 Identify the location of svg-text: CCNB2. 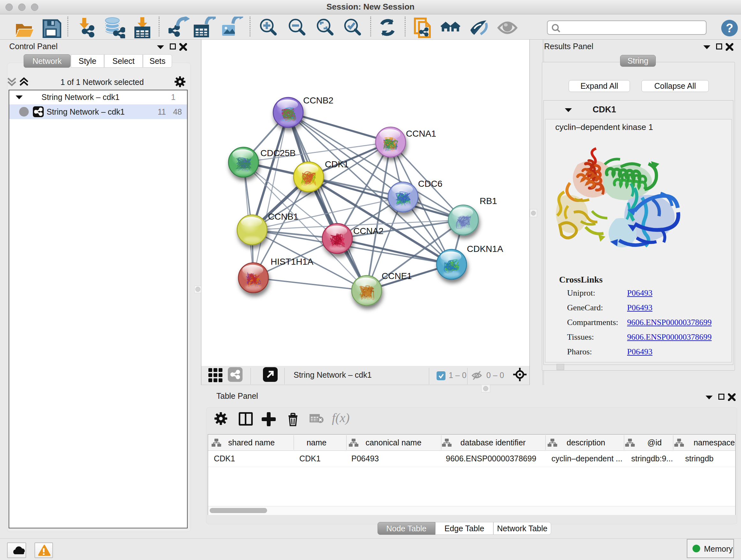
(318, 101).